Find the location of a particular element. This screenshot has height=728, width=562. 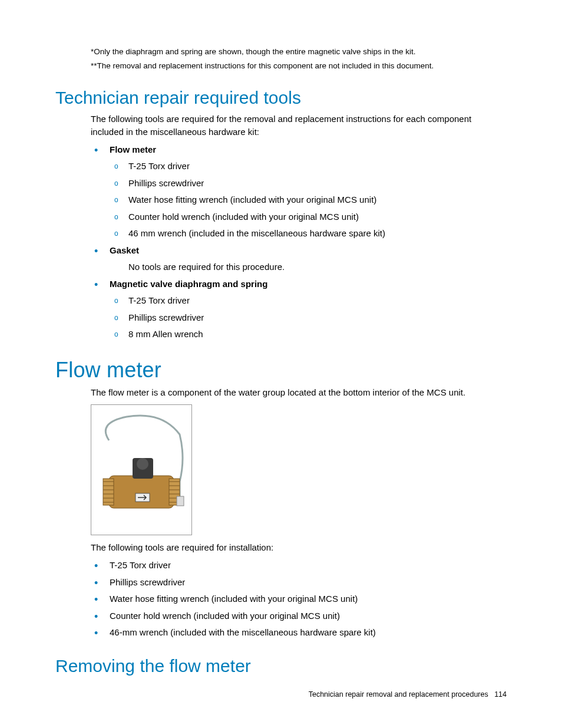

item-label: Gasket is located at coordinates (124, 250).